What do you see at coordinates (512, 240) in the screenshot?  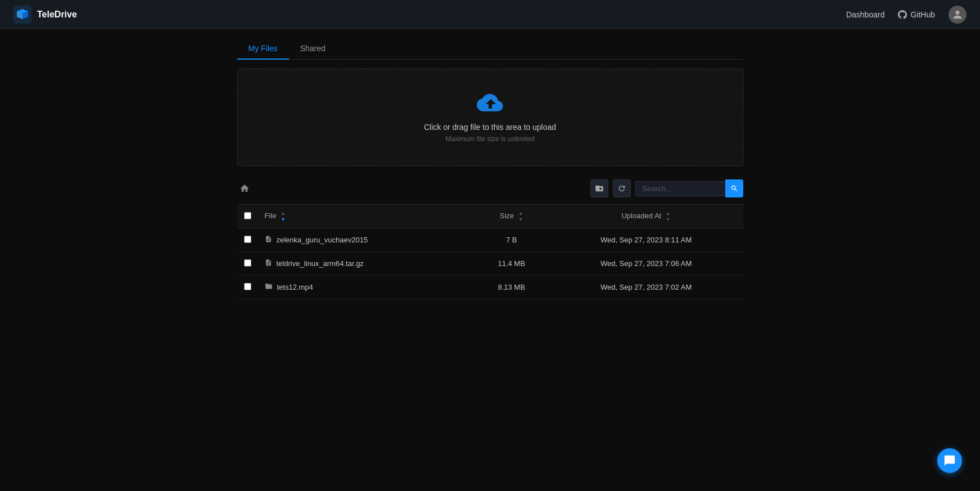 I see `row-size-cell: 7 B` at bounding box center [512, 240].